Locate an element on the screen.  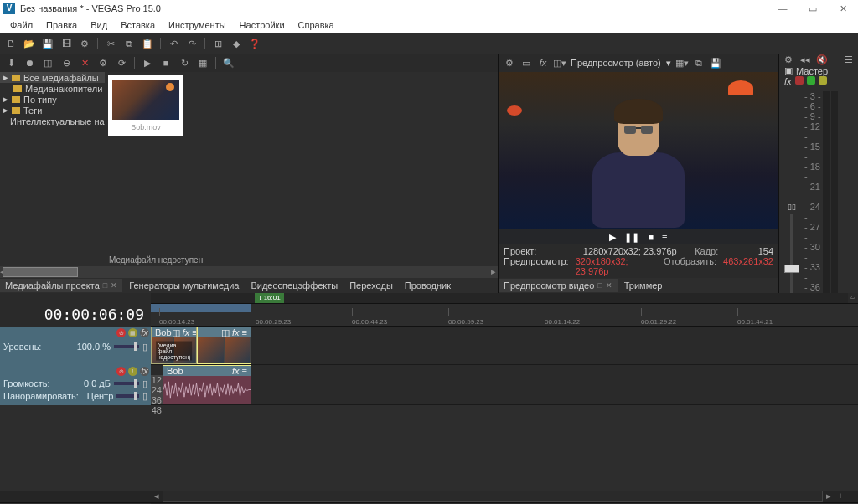
pan-slider is located at coordinates (127, 396).